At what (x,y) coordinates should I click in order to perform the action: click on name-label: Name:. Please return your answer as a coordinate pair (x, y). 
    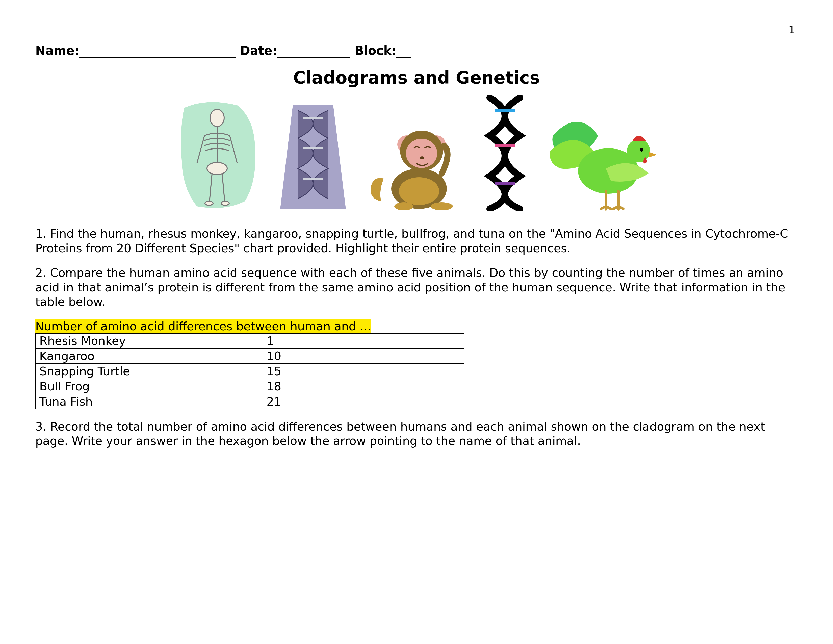
    Looking at the image, I should click on (57, 50).